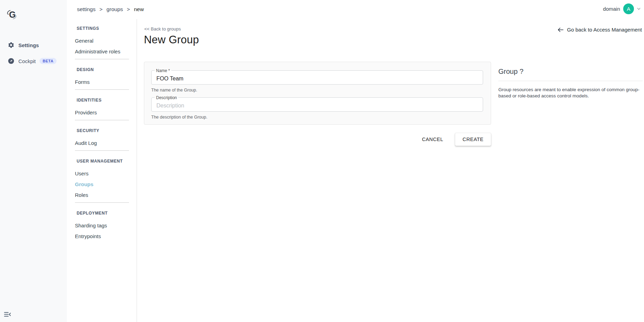 This screenshot has width=644, height=322. What do you see at coordinates (103, 131) in the screenshot?
I see `section-header-security: SECURITY` at bounding box center [103, 131].